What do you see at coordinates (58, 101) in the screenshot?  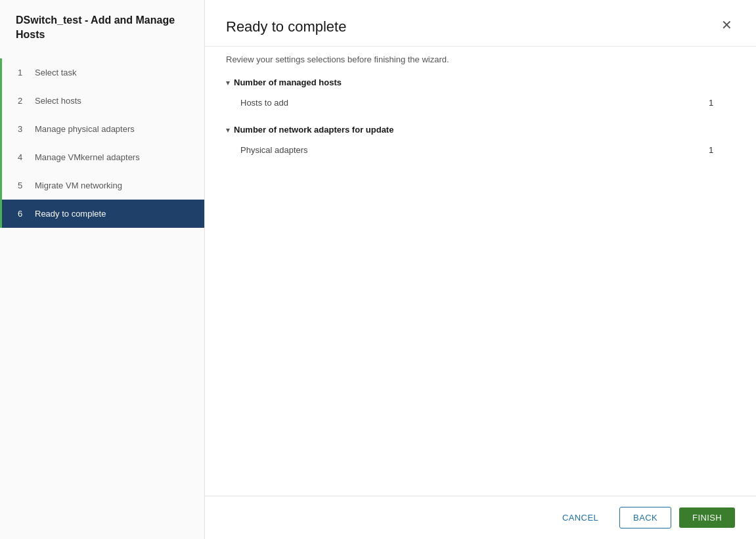 I see `step-label: Select hosts` at bounding box center [58, 101].